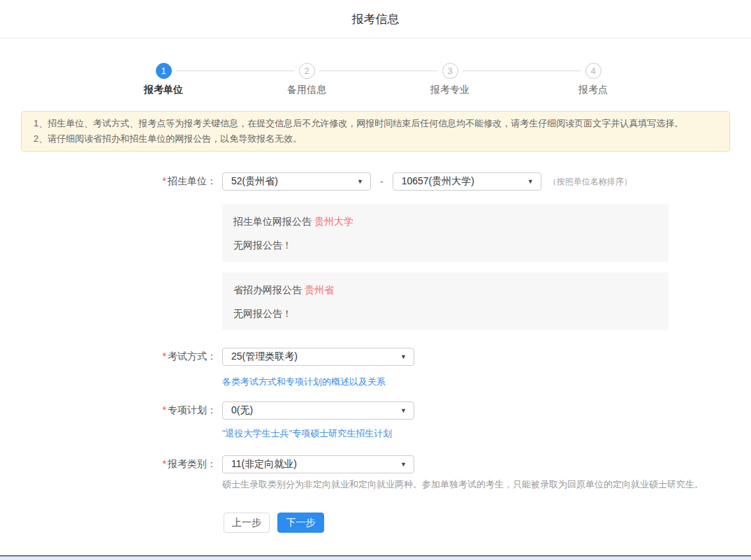  I want to click on category-label: *报考类别：, so click(108, 464).